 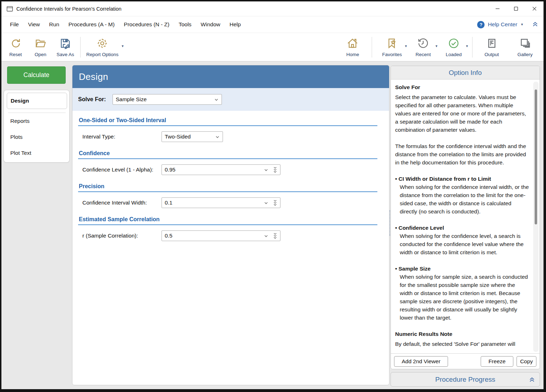 What do you see at coordinates (65, 47) in the screenshot?
I see `save-as-button: Save As` at bounding box center [65, 47].